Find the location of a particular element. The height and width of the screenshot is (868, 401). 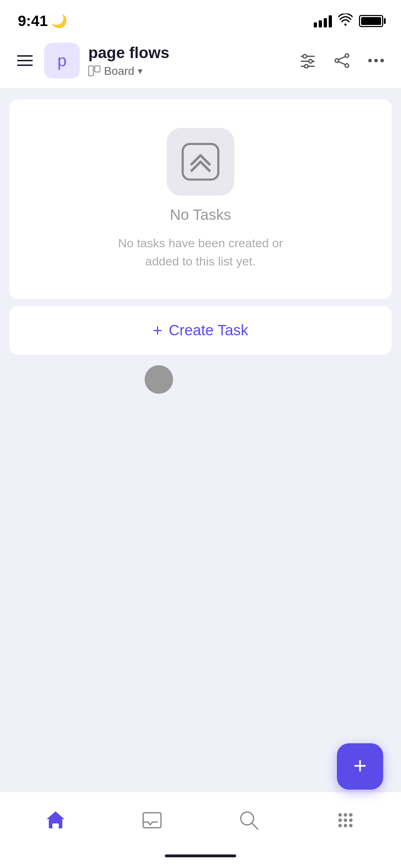

nav-apps is located at coordinates (345, 820).